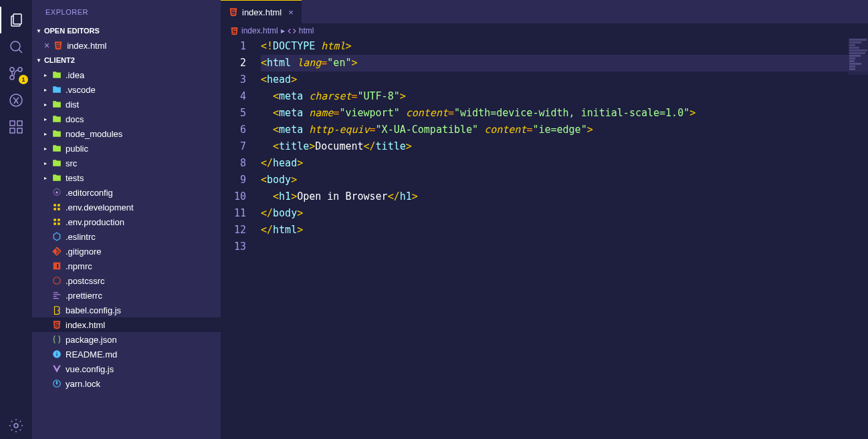 This screenshot has height=439, width=868. Describe the element at coordinates (544, 12) in the screenshot. I see `tabs: index.html ×` at that location.